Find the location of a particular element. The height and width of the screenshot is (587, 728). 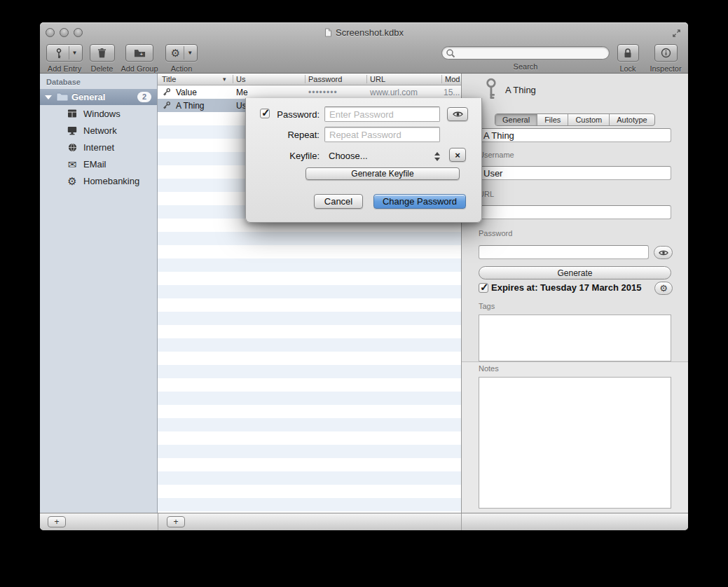

expires-checkbox is located at coordinates (483, 288).